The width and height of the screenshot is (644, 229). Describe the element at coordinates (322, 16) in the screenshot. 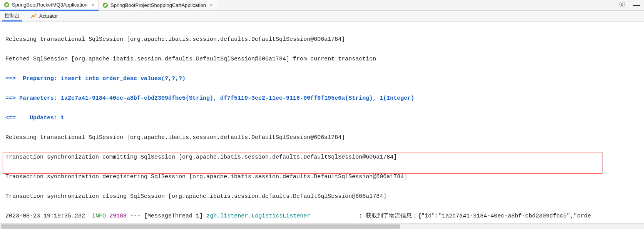

I see `panel-tabs-bar: 控制台 Actuator` at that location.